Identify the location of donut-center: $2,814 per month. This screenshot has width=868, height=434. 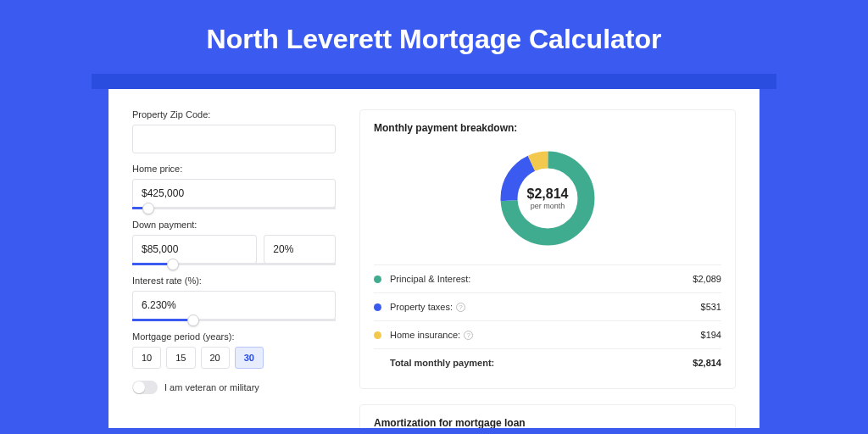
(548, 198).